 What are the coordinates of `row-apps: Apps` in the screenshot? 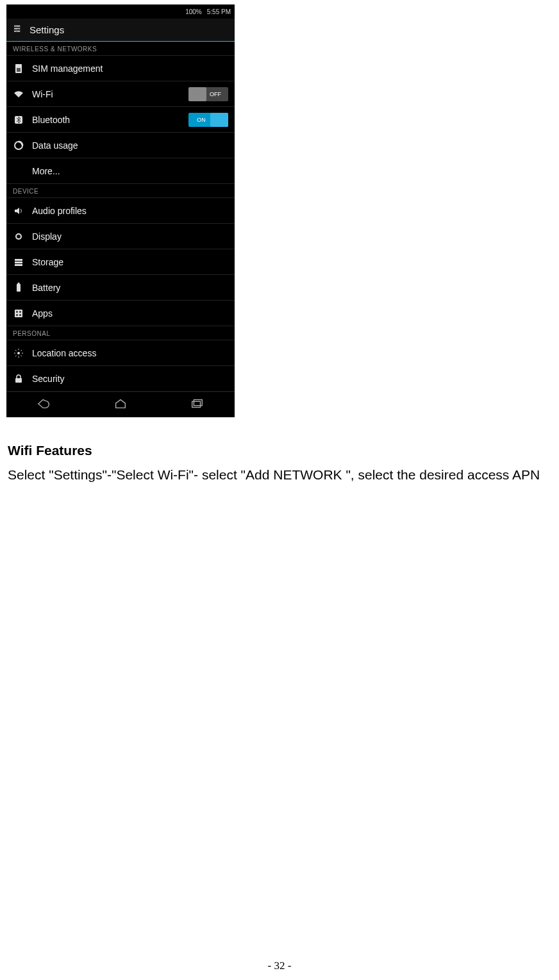 It's located at (121, 313).